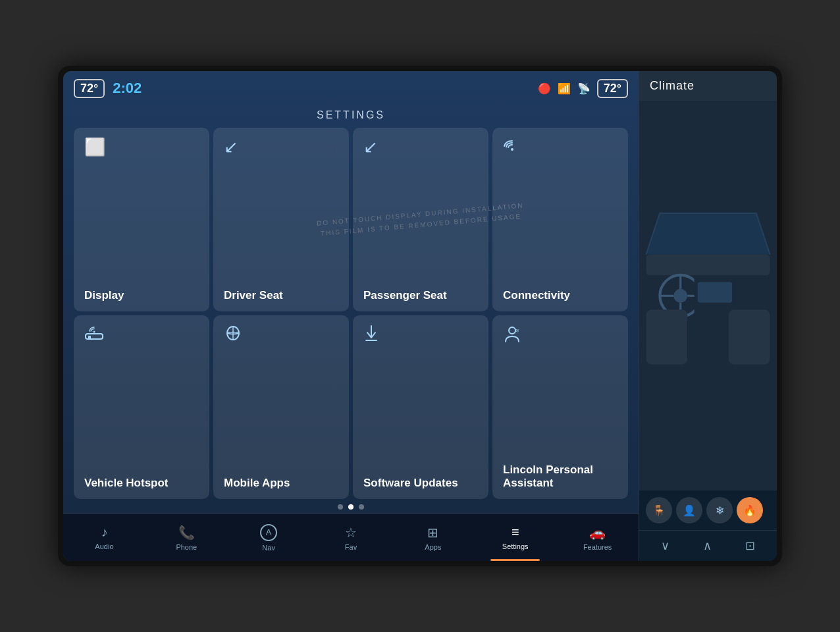  What do you see at coordinates (257, 483) in the screenshot?
I see `mobile-apps-label: Mobile Apps` at bounding box center [257, 483].